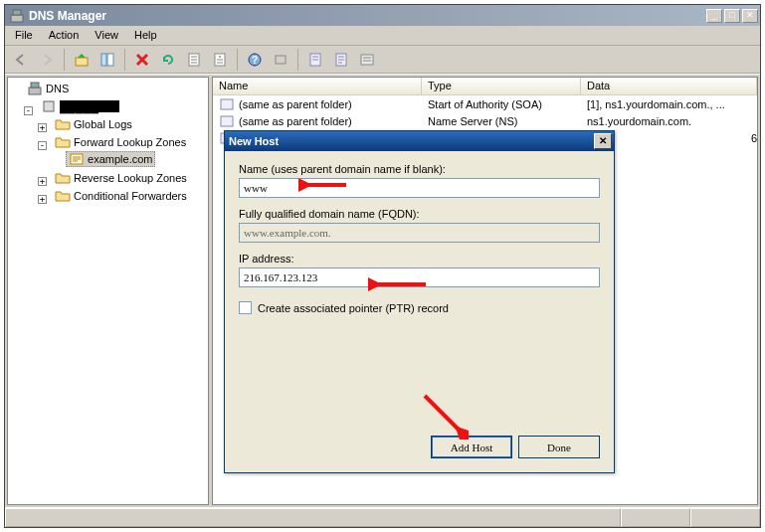 Image resolution: width=765 pixels, height=532 pixels. I want to click on column-name: Name, so click(317, 86).